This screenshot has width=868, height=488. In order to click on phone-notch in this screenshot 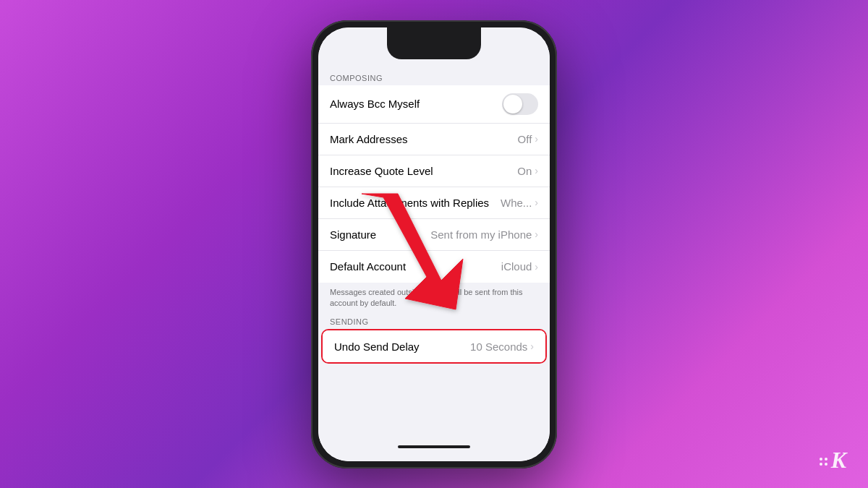, I will do `click(434, 43)`.